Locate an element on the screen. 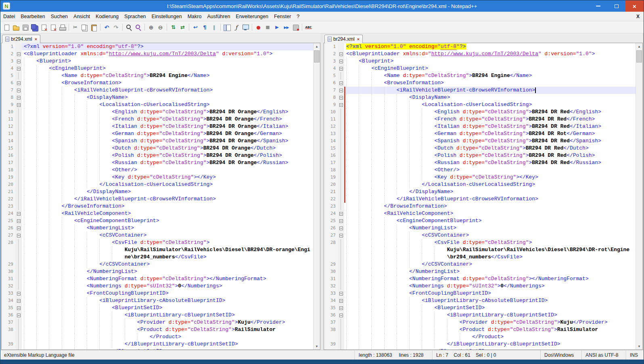 This screenshot has width=644, height=364. menu-item-kodierung: Kodierung is located at coordinates (107, 17).